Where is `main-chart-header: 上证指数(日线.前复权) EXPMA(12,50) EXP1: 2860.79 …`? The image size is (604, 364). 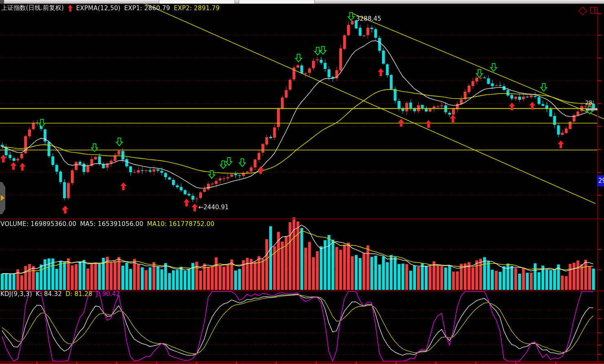 main-chart-header: 上证指数(日线.前复权) EXPMA(12,50) EXP1: 2860.79 … is located at coordinates (112, 8).